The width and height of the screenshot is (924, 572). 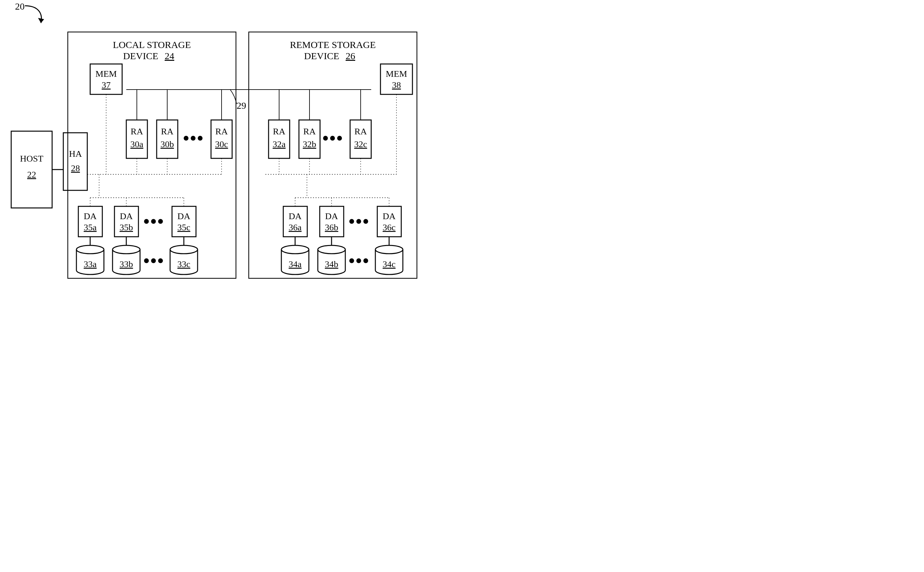 I want to click on mem-remote-label: MEM, so click(x=397, y=74).